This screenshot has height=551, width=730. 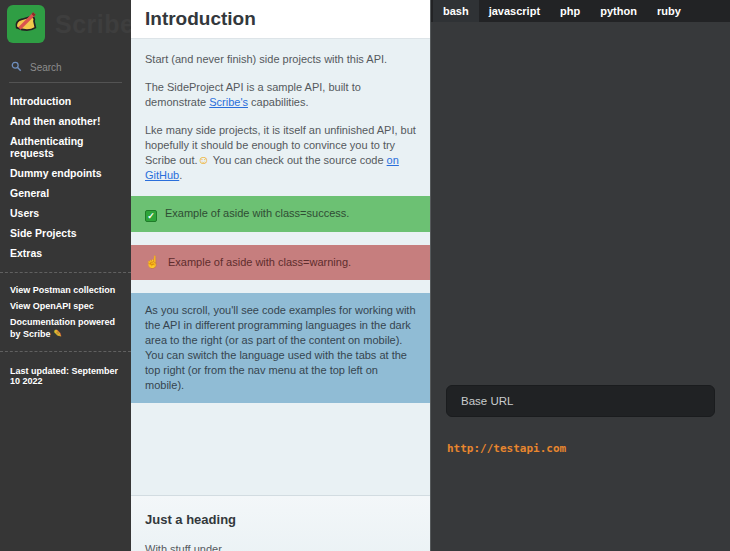 I want to click on sidebar-nav-item: Users, so click(x=66, y=213).